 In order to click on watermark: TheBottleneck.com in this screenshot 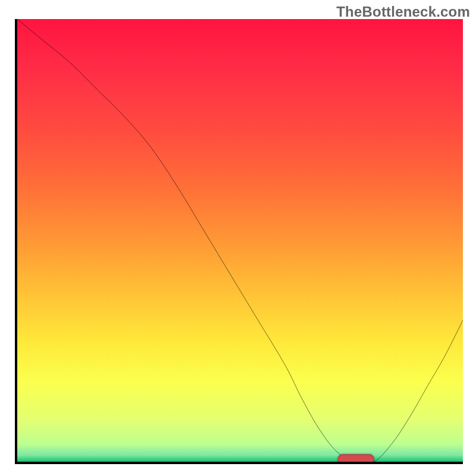, I will do `click(403, 12)`.